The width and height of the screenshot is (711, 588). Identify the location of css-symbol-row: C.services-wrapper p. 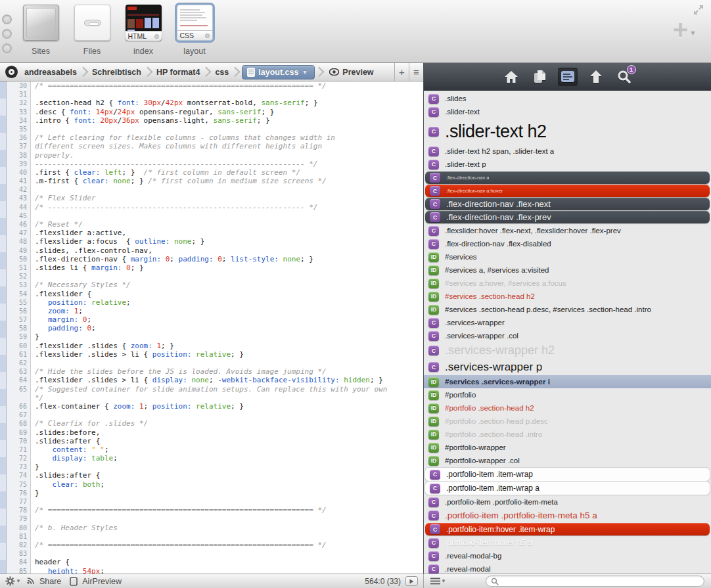
(568, 367).